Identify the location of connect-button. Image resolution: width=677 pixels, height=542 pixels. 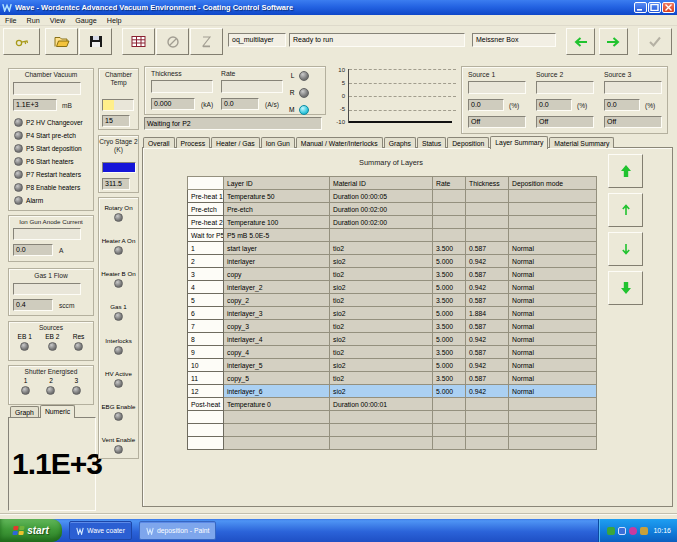
(22, 42).